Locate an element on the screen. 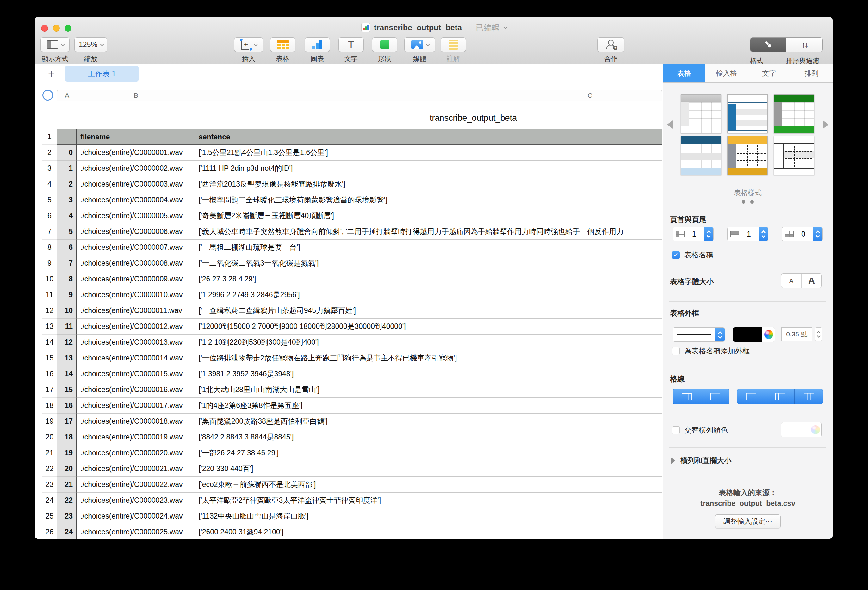  table-style-blue-sidebar is located at coordinates (748, 114).